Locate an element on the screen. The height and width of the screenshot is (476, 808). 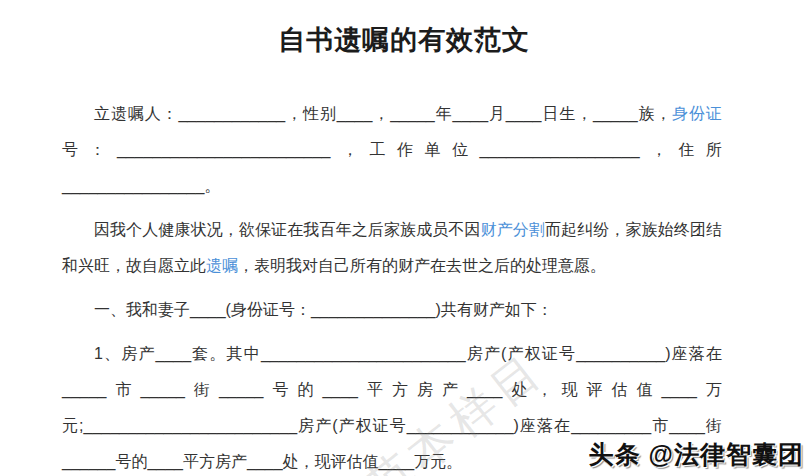
inline-link: 财产分割 is located at coordinates (513, 230).